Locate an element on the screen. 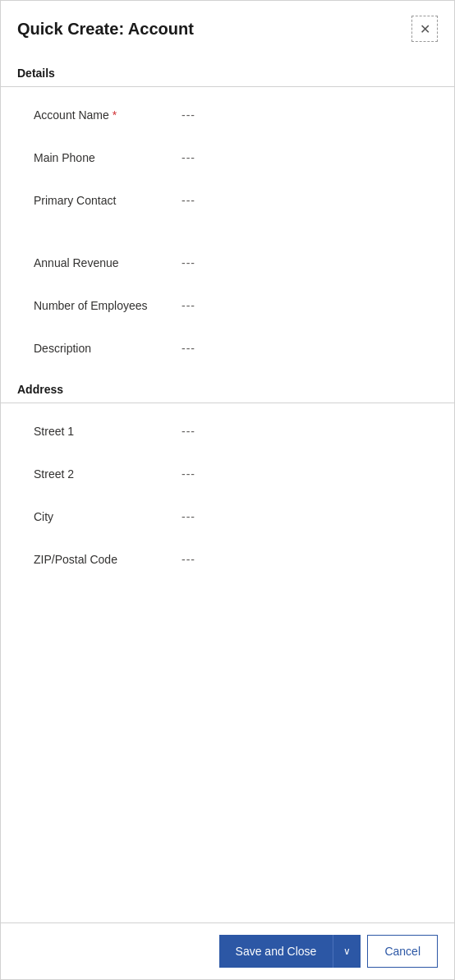 This screenshot has width=455, height=980. value-street2: --- is located at coordinates (189, 474).